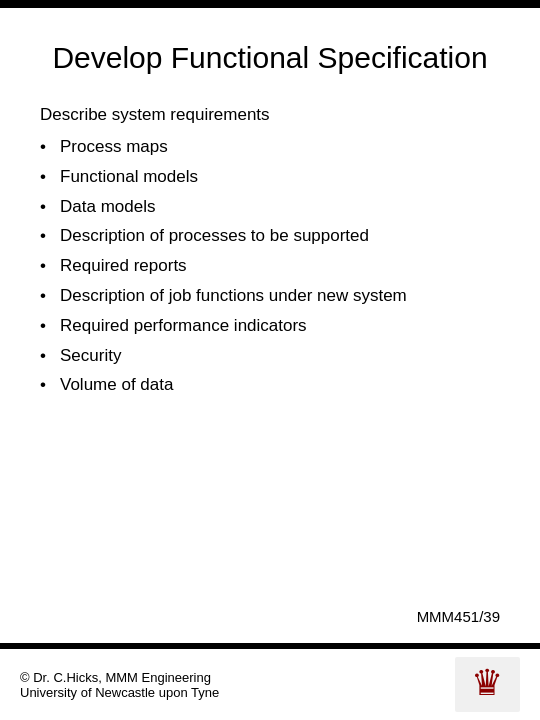 Image resolution: width=540 pixels, height=720 pixels. What do you see at coordinates (280, 326) in the screenshot?
I see `list-item-text: Required performance indicators` at bounding box center [280, 326].